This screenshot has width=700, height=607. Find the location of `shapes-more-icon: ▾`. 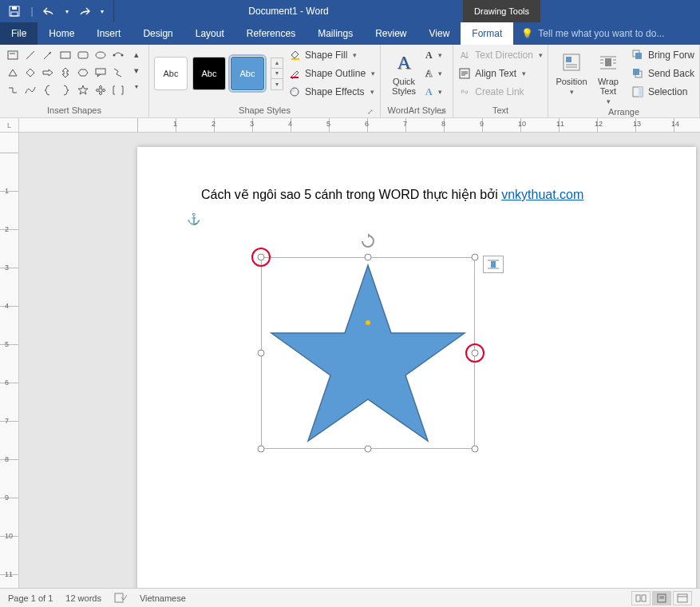

shapes-more-icon: ▾ is located at coordinates (136, 86).